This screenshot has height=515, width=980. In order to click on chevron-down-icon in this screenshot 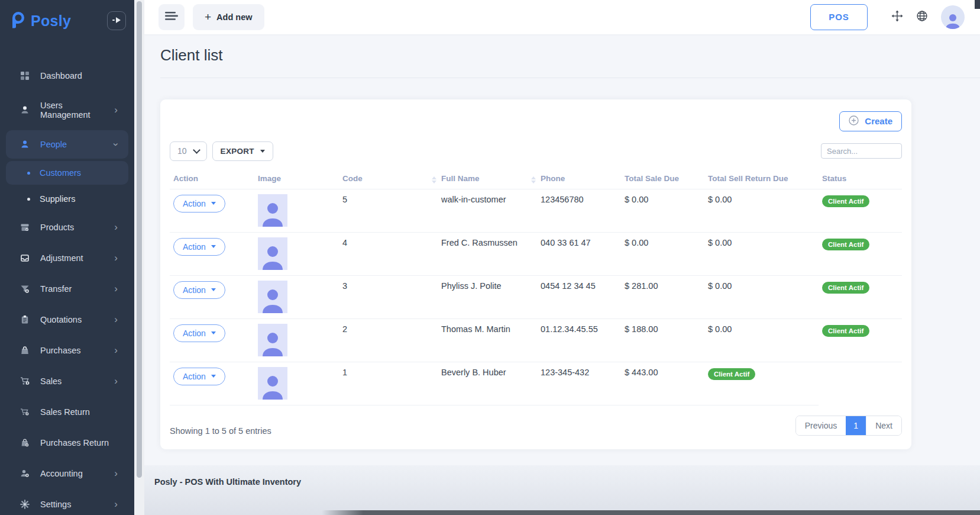, I will do `click(196, 150)`.